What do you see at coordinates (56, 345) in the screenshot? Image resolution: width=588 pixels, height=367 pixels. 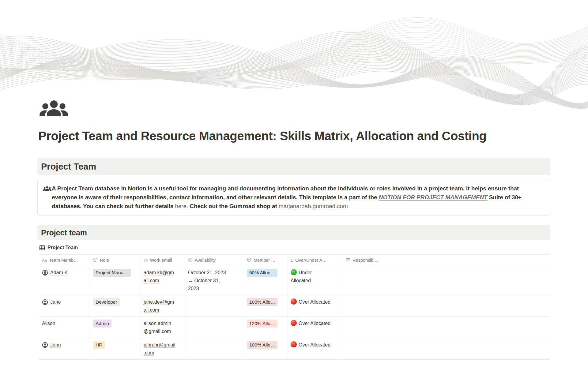 I see `member-name: John` at bounding box center [56, 345].